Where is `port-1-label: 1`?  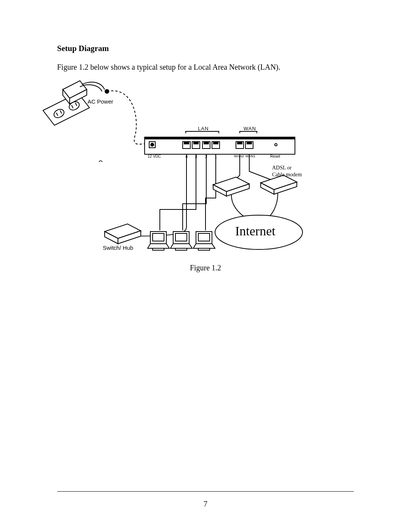
port-1-label: 1 is located at coordinates (216, 157).